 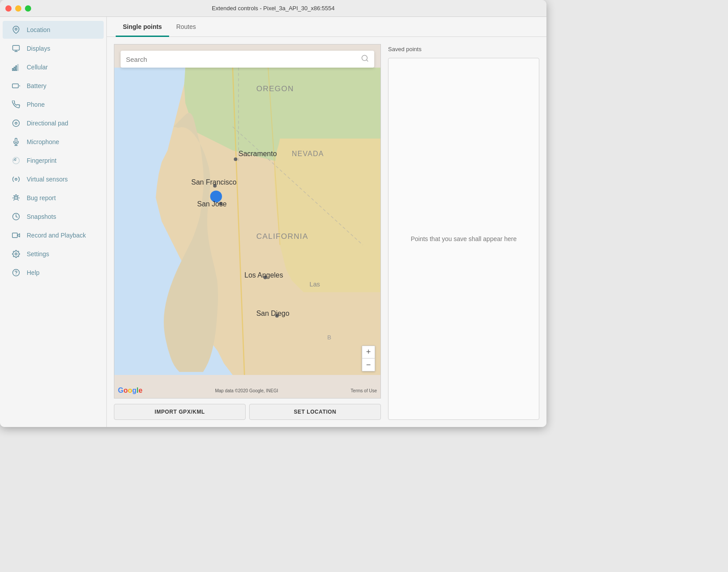 I want to click on sidebar-item-label-virtual-sensors: Virtual sensors, so click(x=47, y=179).